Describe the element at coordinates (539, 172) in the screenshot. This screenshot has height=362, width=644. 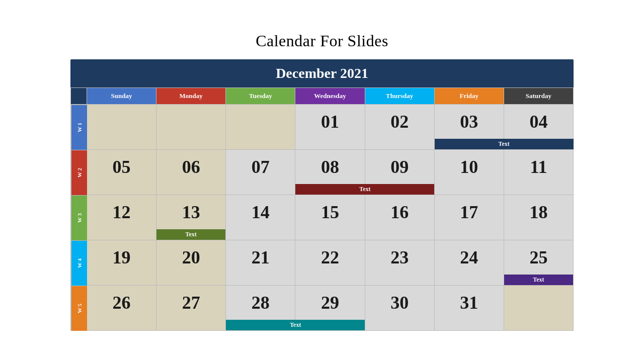
I see `day-cell: 11` at that location.